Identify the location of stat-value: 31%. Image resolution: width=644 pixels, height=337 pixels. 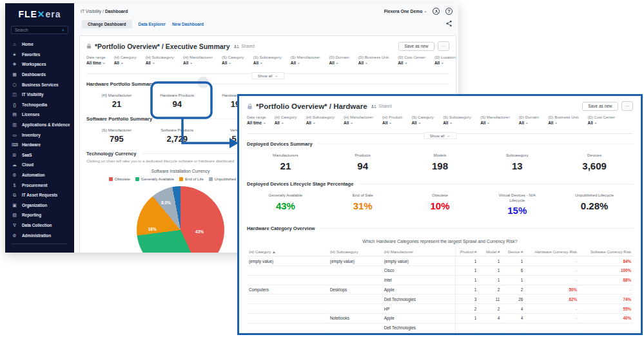
(363, 206).